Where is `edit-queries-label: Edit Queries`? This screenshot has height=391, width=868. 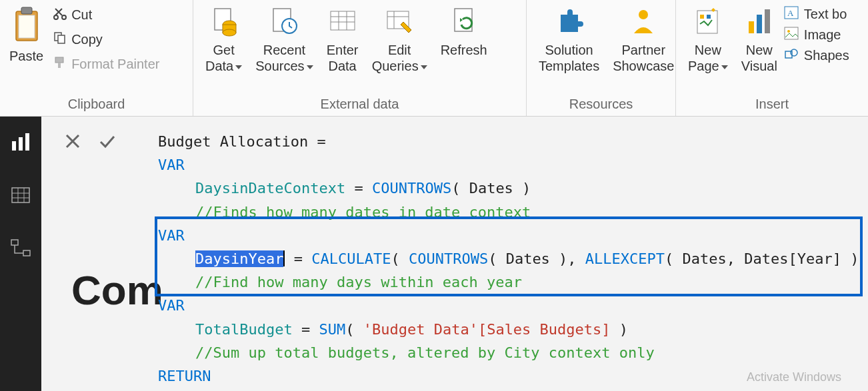 edit-queries-label: Edit Queries is located at coordinates (395, 58).